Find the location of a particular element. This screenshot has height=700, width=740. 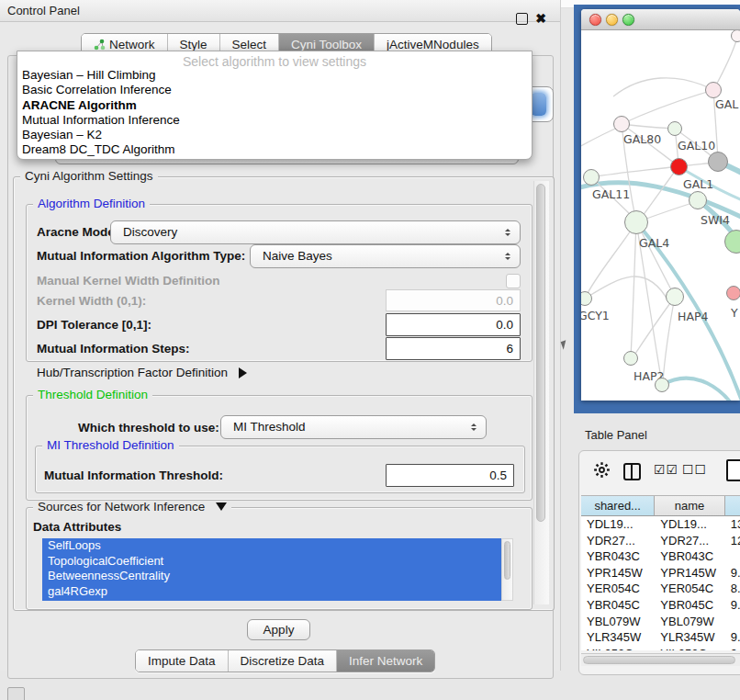

mi-threshold-field is located at coordinates (450, 476).